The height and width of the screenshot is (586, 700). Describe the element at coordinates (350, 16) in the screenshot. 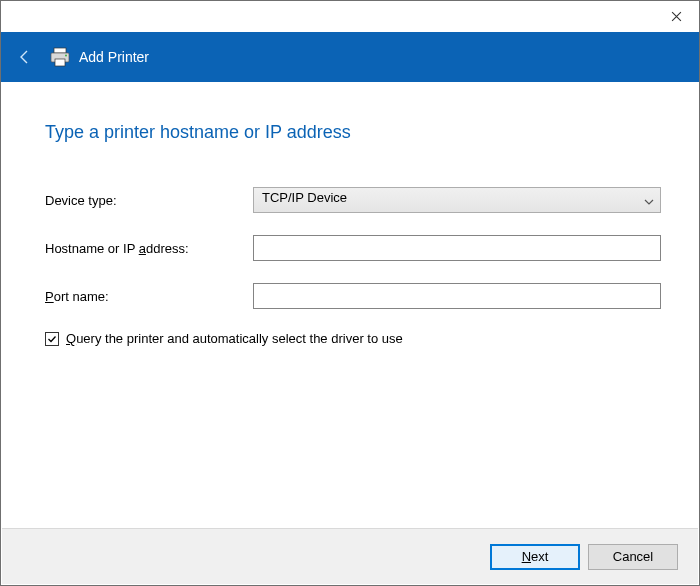

I see `titlebar` at that location.